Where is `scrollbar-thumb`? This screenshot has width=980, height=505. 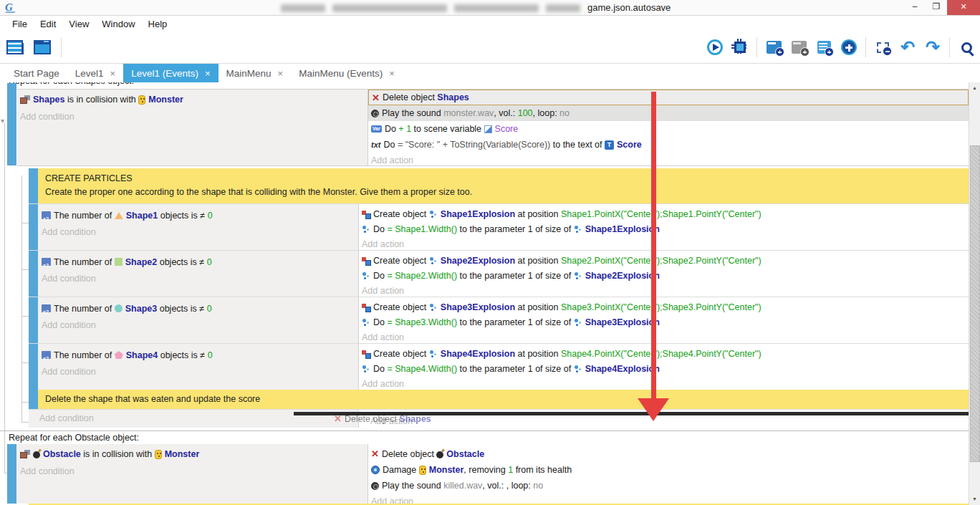 scrollbar-thumb is located at coordinates (975, 304).